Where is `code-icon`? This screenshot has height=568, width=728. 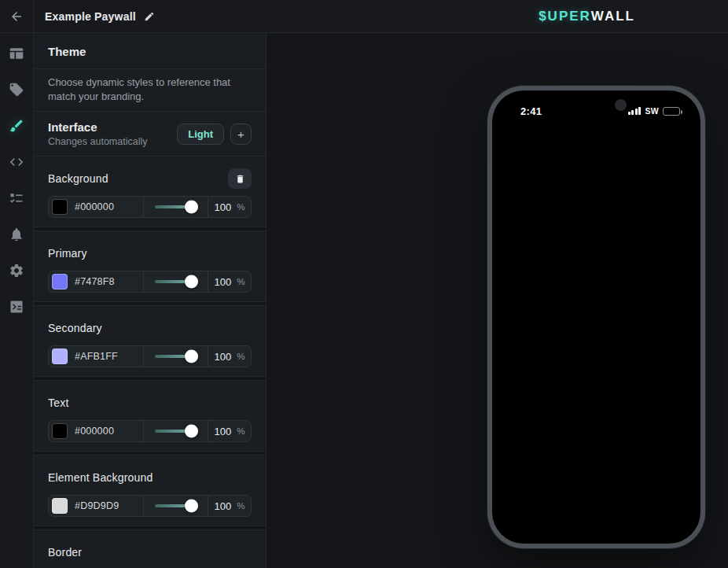 code-icon is located at coordinates (17, 162).